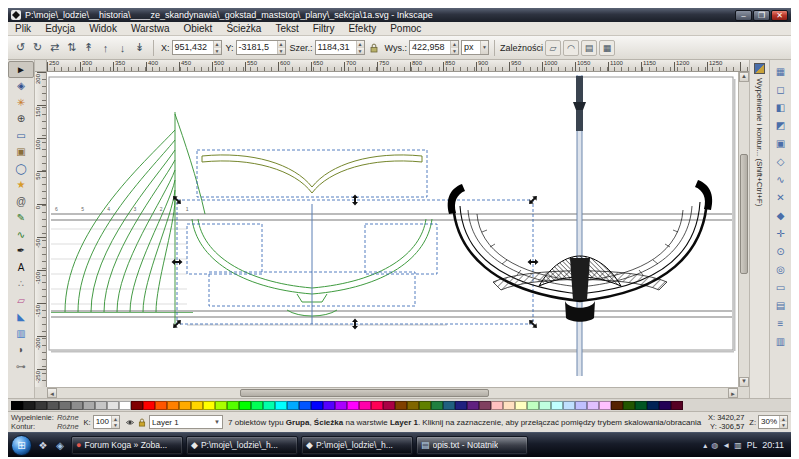 Image resolution: width=799 pixels, height=459 pixels. I want to click on vertical-ruler: 200150100500-50-100-150-200-250, so click(41, 230).